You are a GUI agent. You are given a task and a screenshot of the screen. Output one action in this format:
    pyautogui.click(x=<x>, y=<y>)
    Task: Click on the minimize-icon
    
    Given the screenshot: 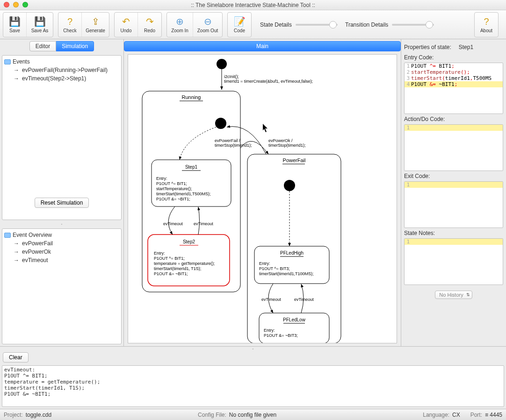 What is the action you would take?
    pyautogui.click(x=16, y=5)
    